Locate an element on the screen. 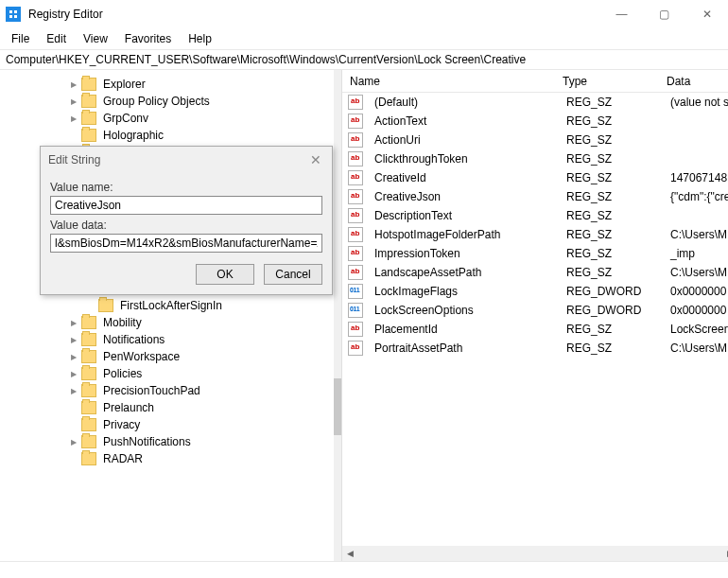 This screenshot has height=578, width=728. tree-node-holographic: Holographic is located at coordinates (166, 135).